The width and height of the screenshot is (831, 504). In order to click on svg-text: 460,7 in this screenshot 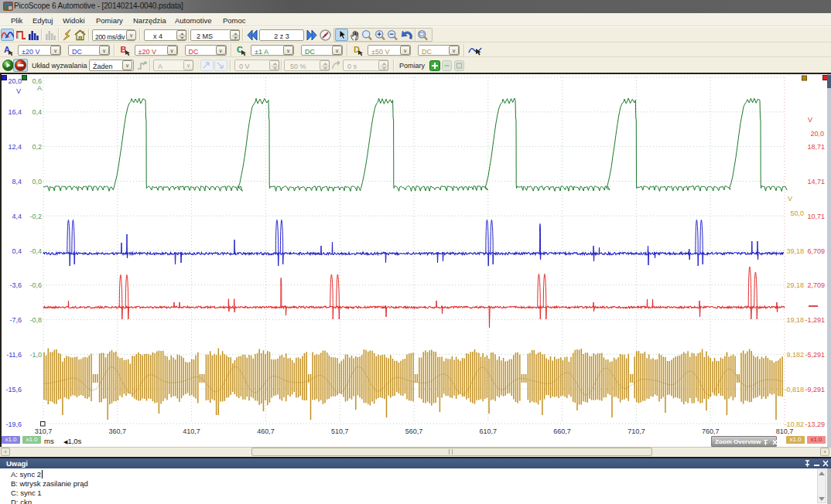, I will do `click(266, 431)`.